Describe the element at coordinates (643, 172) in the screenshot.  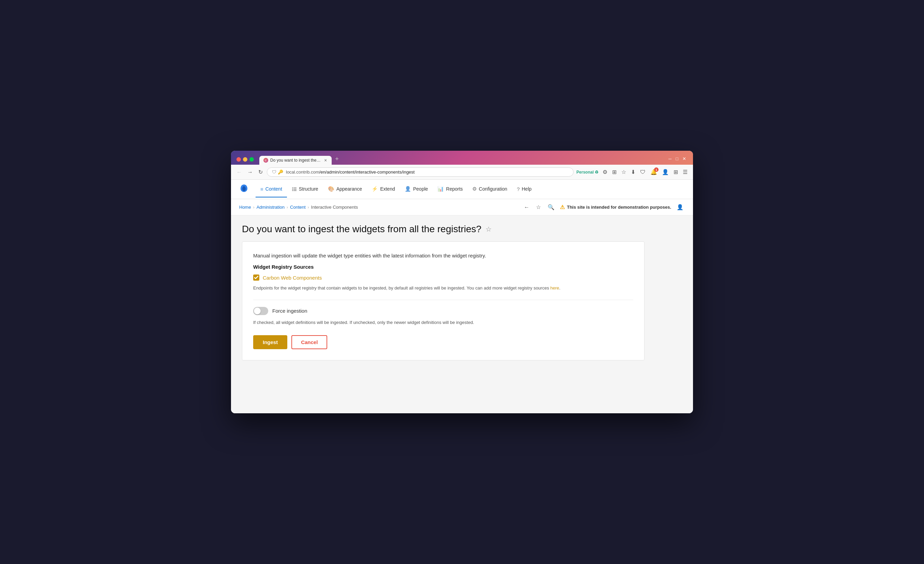
I see `shield-toolbar-icon-btn: 🛡` at that location.